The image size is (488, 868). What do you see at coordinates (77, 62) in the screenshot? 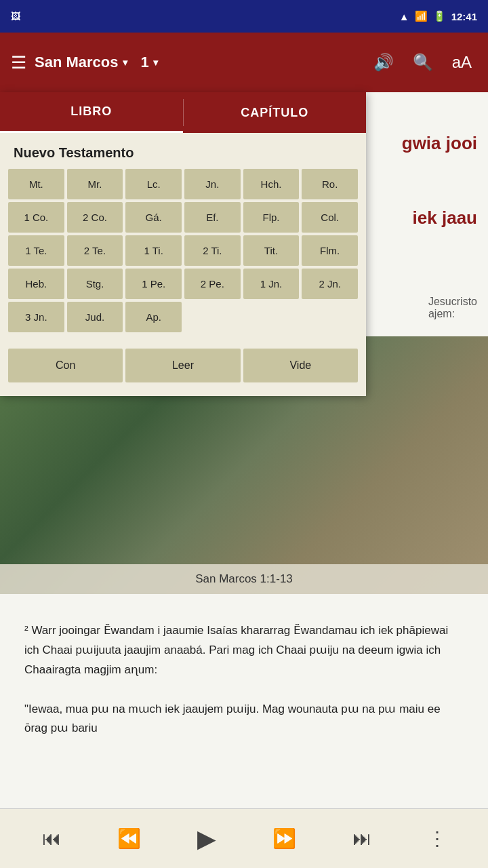
I see `book-title-label: San Marcos` at bounding box center [77, 62].